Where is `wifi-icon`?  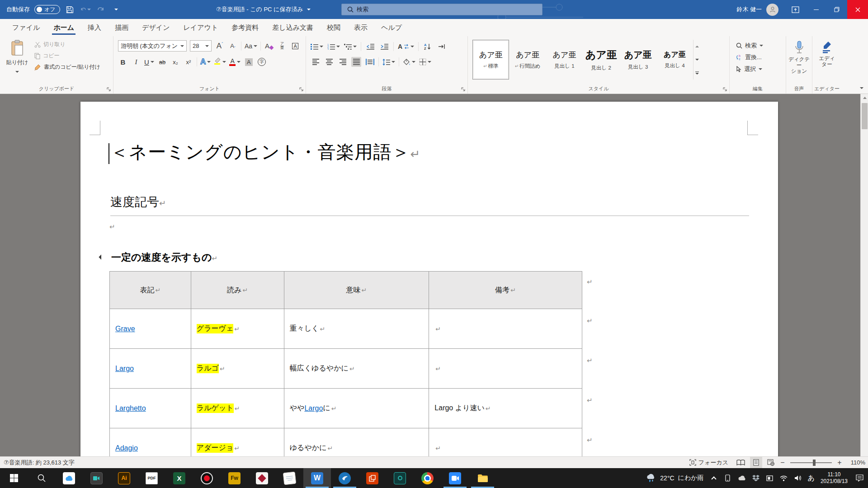
wifi-icon is located at coordinates (784, 478).